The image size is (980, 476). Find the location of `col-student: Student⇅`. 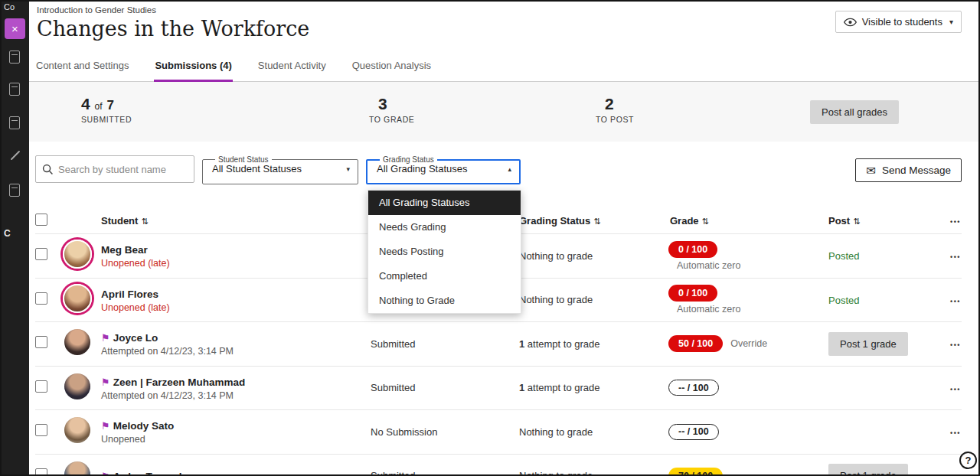

col-student: Student⇅ is located at coordinates (236, 220).